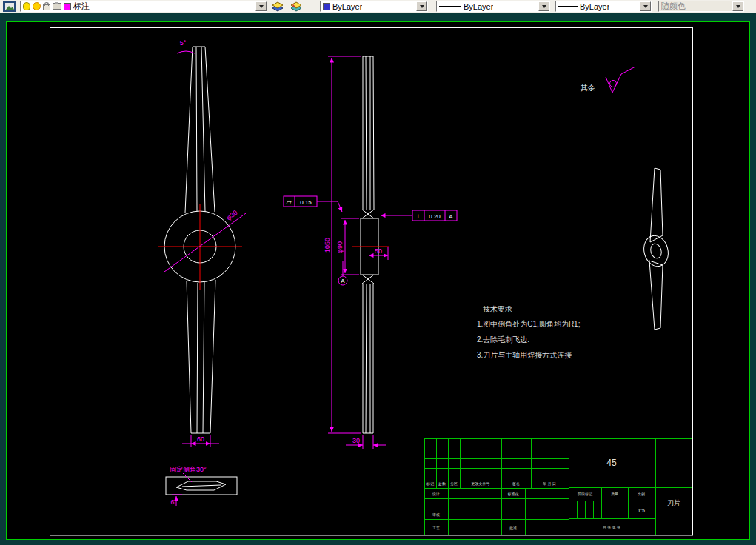  I want to click on linetype-combo: ByLayer, so click(493, 6).